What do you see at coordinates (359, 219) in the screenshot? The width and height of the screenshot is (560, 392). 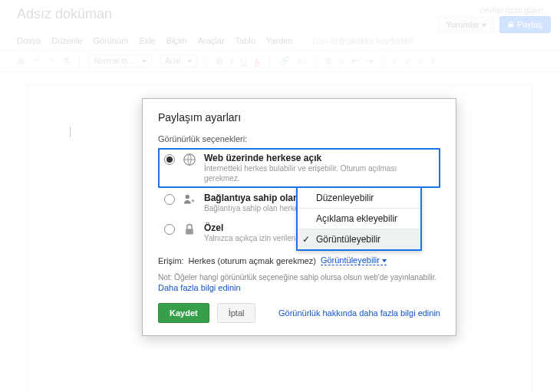 I see `dropdown-item-comment: Açıklama ekleyebilir` at bounding box center [359, 219].